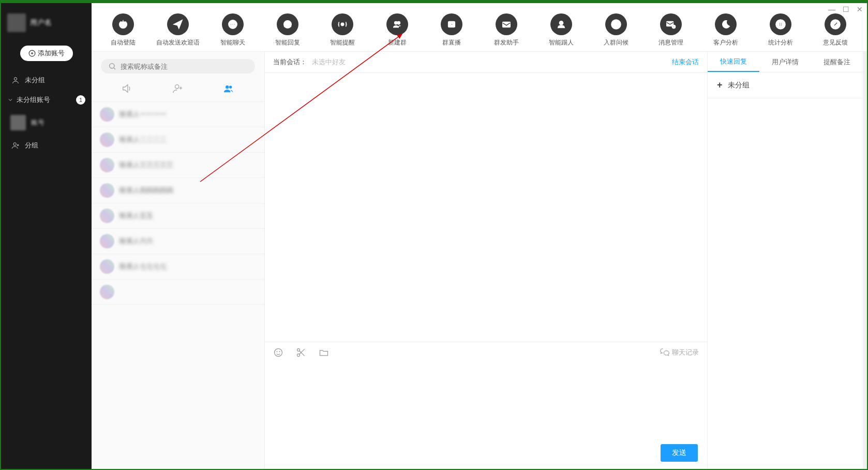  What do you see at coordinates (178, 115) in the screenshot?
I see `contact-row: 联系人一一一一` at bounding box center [178, 115].